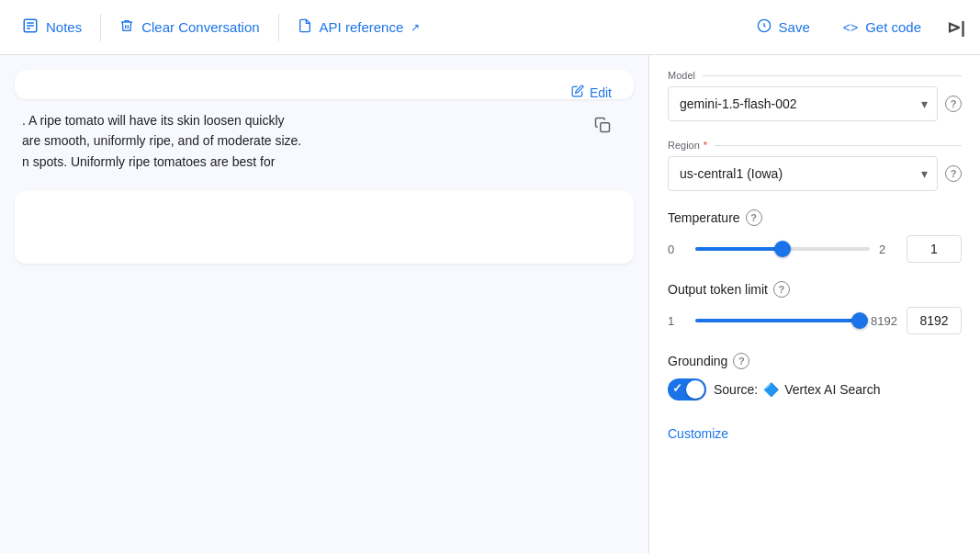 The image size is (980, 553). I want to click on copy-button, so click(603, 127).